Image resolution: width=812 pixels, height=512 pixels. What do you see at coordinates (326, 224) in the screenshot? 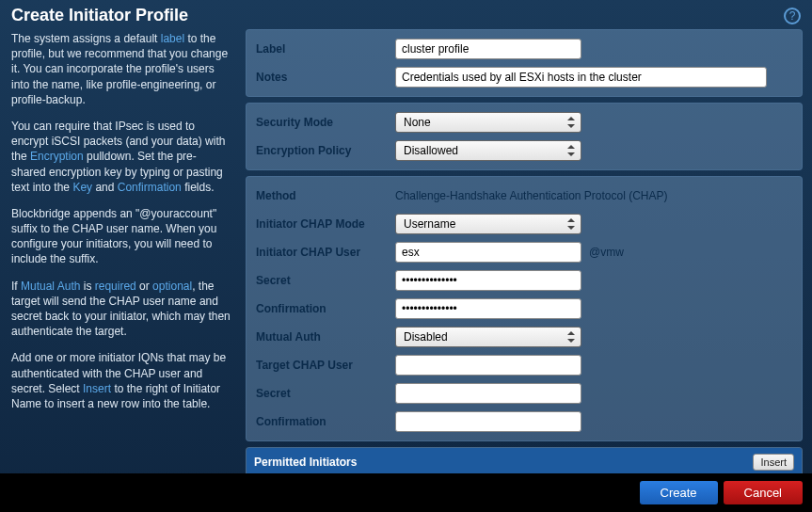
I see `label-initiator-chap-mode: Initiator CHAP Mode` at bounding box center [326, 224].